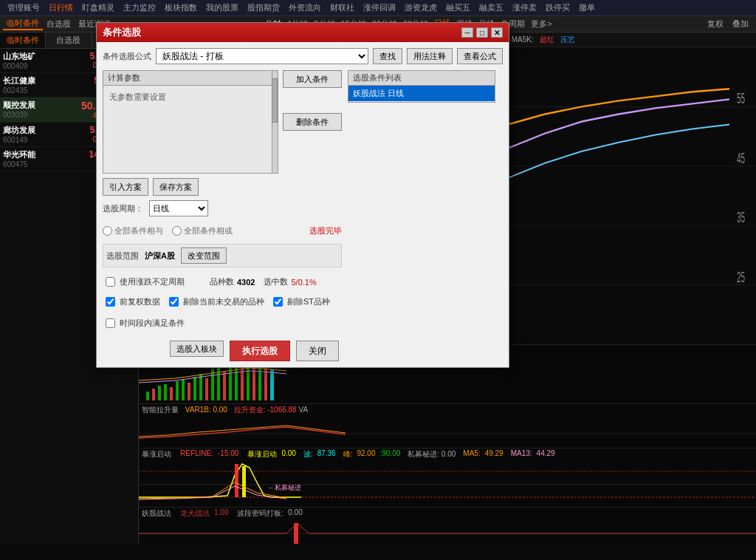 The width and height of the screenshot is (756, 560). What do you see at coordinates (422, 94) in the screenshot?
I see `condition-list-item: 妖股战法 日线` at bounding box center [422, 94].